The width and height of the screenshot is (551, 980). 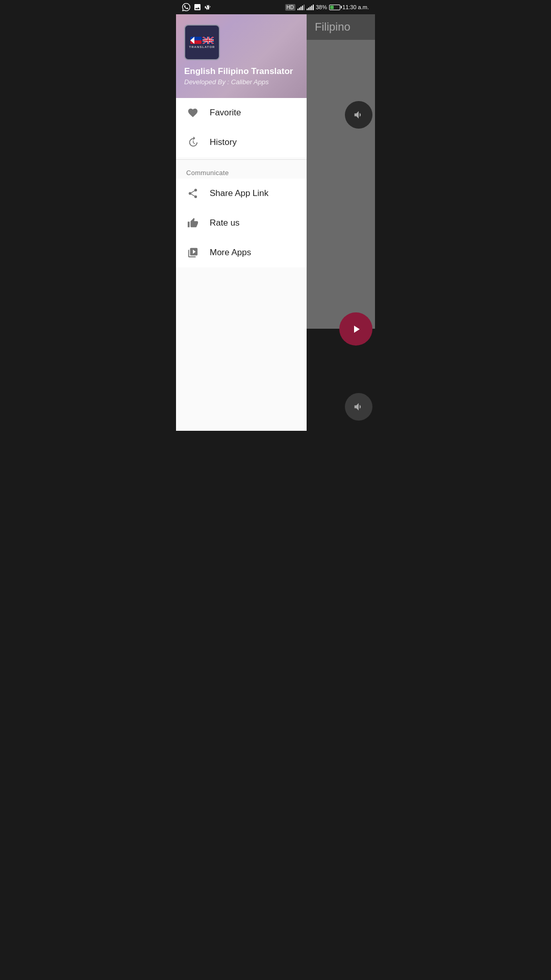 I want to click on more-apps-label: More Apps, so click(x=231, y=253).